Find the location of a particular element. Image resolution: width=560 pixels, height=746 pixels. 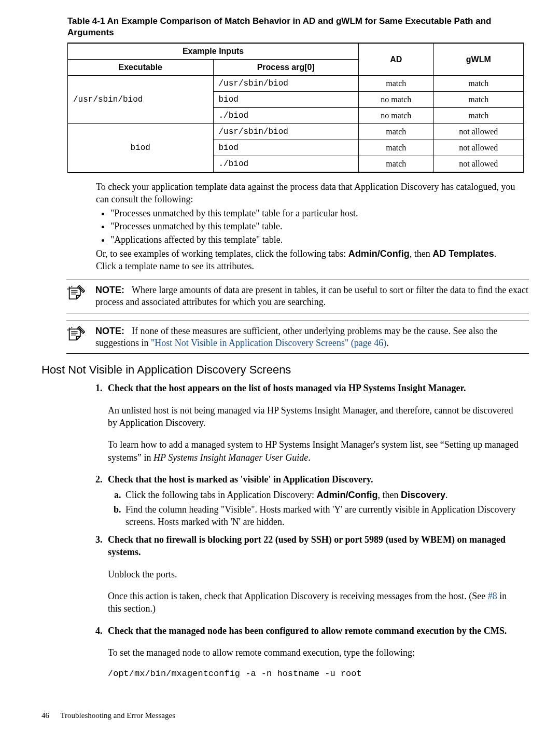

step-2: Check that the host is marked as 'visibl… is located at coordinates (312, 501).